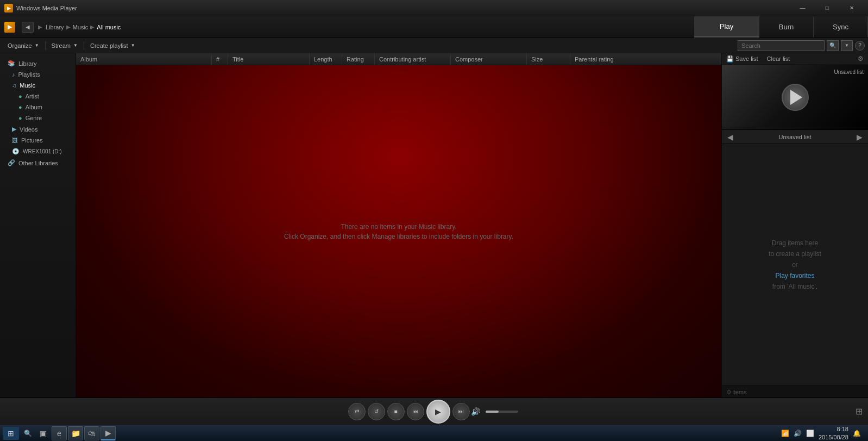  What do you see at coordinates (797, 433) in the screenshot?
I see `volume-icon: 🔊` at bounding box center [797, 433].